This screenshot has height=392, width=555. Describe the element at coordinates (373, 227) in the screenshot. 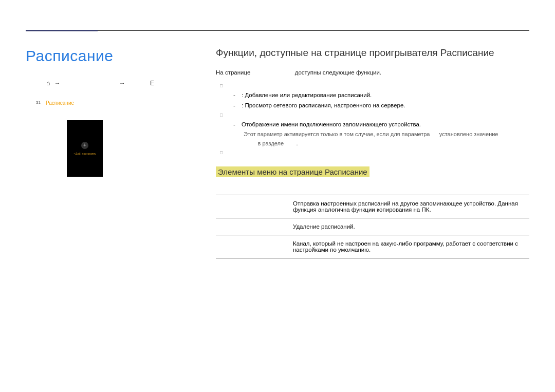

I see `table-row: Удаление расписаний.` at that location.